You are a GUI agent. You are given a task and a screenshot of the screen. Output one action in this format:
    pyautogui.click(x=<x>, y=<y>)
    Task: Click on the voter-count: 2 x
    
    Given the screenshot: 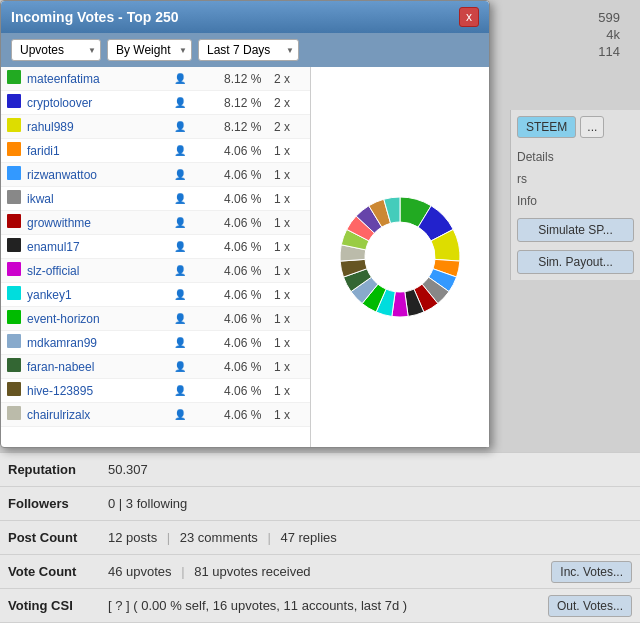 What is the action you would take?
    pyautogui.click(x=289, y=103)
    